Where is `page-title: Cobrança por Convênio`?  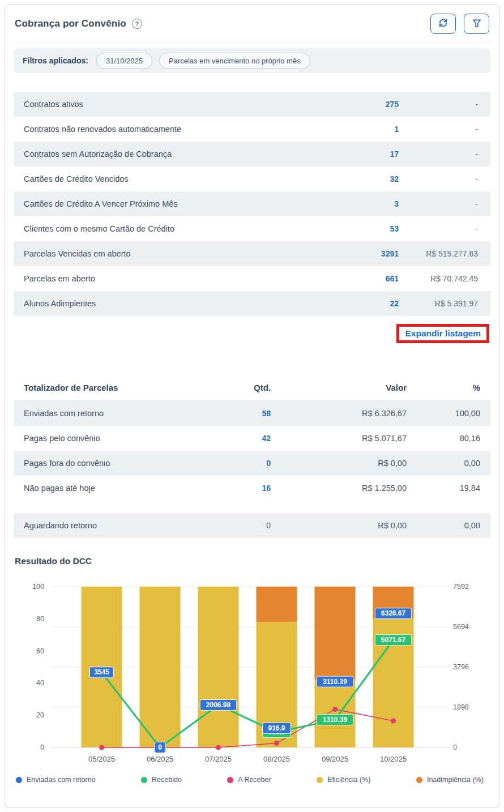
page-title: Cobrança por Convênio is located at coordinates (70, 24).